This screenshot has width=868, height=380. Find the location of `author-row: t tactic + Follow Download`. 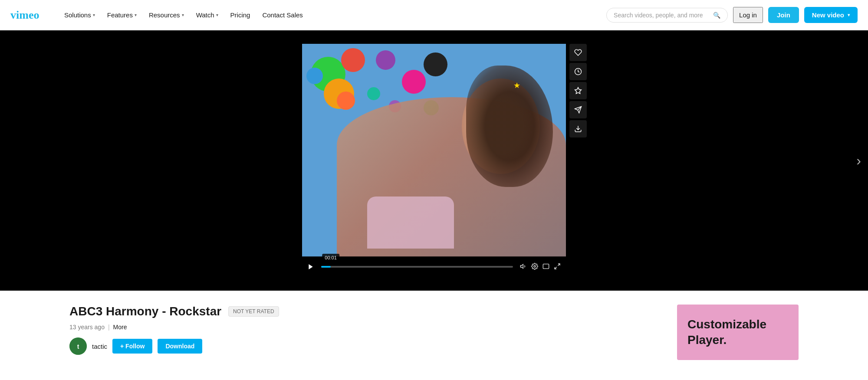

author-row: t tactic + Follow Download is located at coordinates (366, 346).